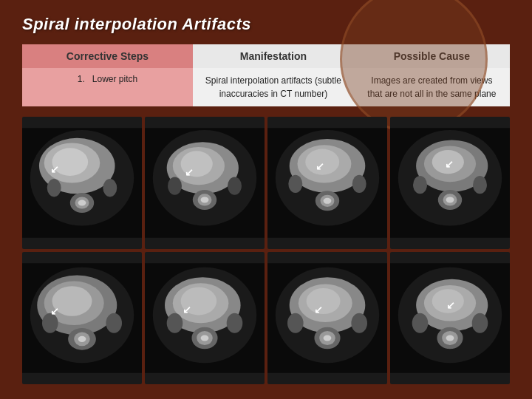  Describe the element at coordinates (450, 183) in the screenshot. I see `ct-image-1-4: ↙` at that location.